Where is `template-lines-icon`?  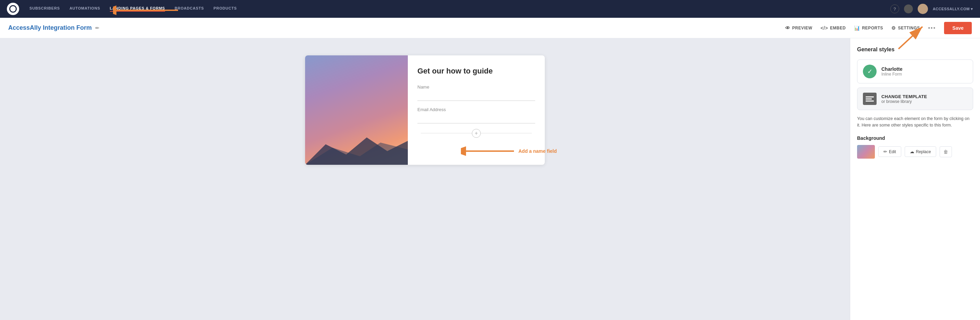
template-lines-icon is located at coordinates (870, 99).